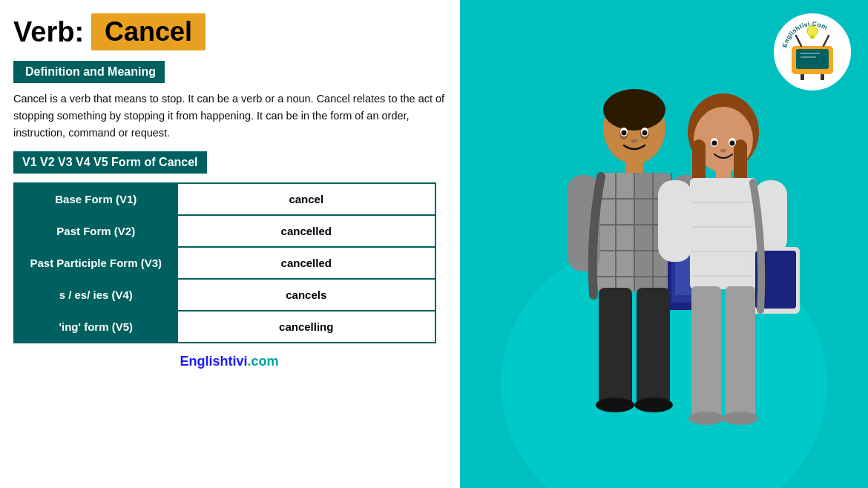 This screenshot has width=868, height=488. What do you see at coordinates (225, 199) in the screenshot?
I see `table-row: Base Form (V1)cancel` at bounding box center [225, 199].